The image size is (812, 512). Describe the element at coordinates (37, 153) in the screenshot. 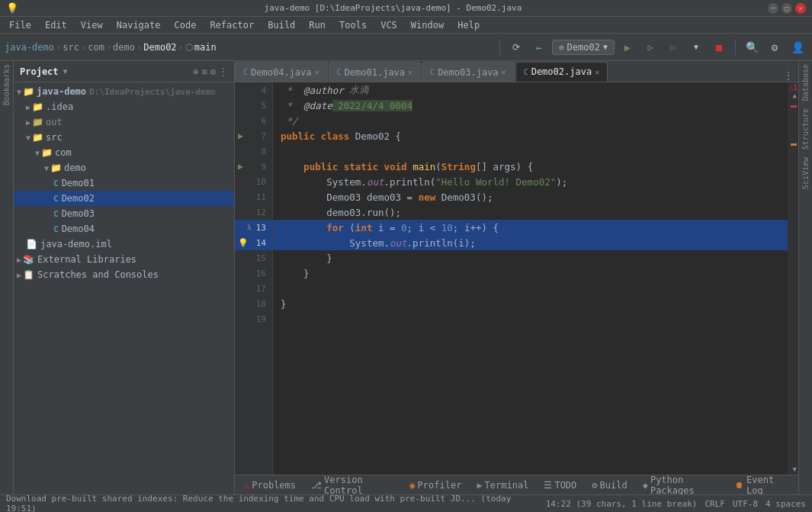

I see `tree-arrow-com: ▼` at that location.